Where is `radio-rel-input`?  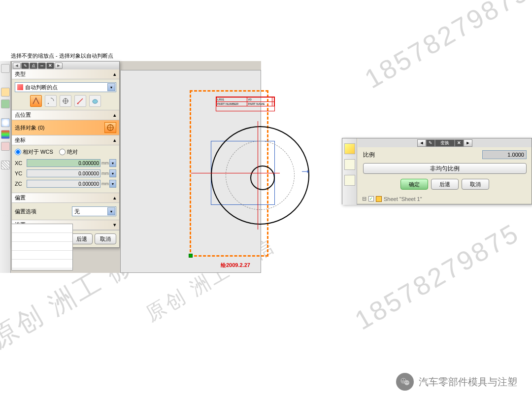
radio-rel-input is located at coordinates (18, 152).